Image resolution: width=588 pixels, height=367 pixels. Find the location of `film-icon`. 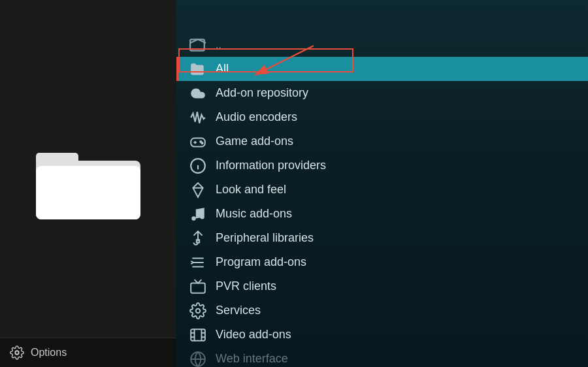

film-icon is located at coordinates (198, 335).